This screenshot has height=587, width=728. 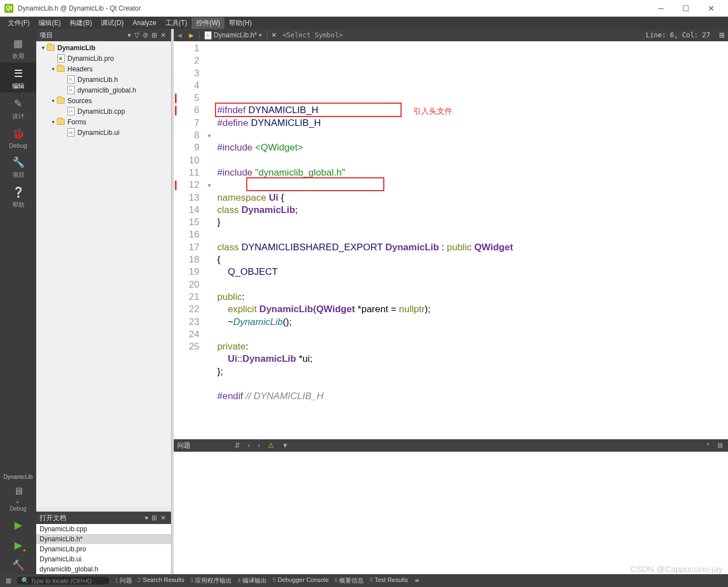 What do you see at coordinates (472, 272) in the screenshot?
I see `code-line: Q_OBJECT` at bounding box center [472, 272].